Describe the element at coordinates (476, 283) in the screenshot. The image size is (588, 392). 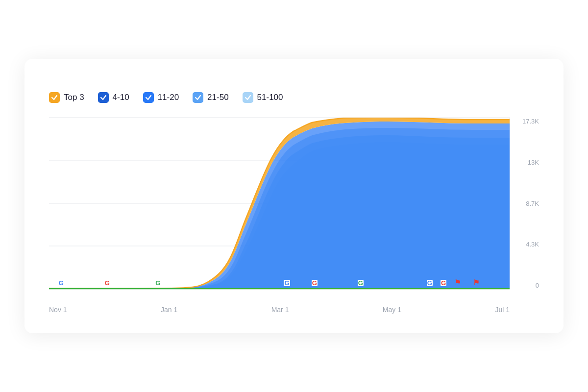
I see `flag-marker-2: ⚑` at that location.